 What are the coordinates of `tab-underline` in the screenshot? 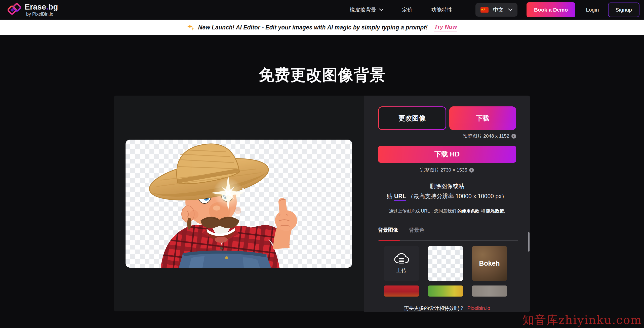 It's located at (447, 240).